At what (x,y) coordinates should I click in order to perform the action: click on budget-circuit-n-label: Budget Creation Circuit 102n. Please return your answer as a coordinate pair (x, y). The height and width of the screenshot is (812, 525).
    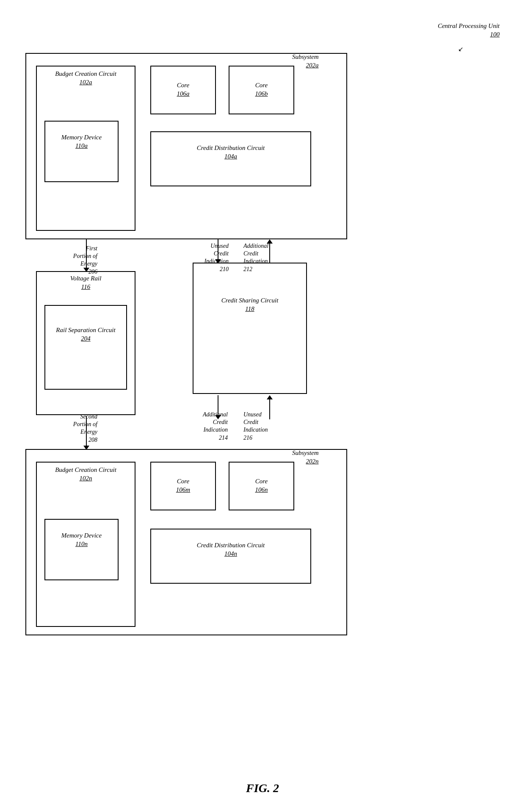
    Looking at the image, I should click on (86, 474).